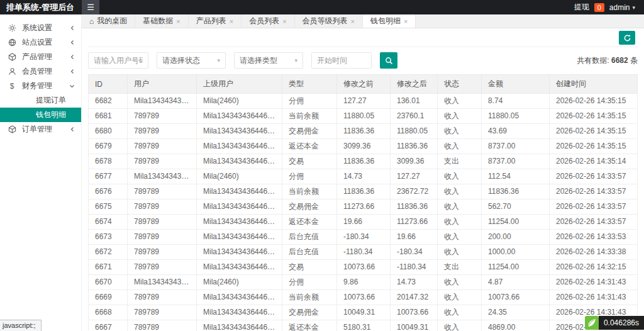 The height and width of the screenshot is (331, 644). What do you see at coordinates (240, 283) in the screenshot?
I see `table-cell: Mila(2460)` at bounding box center [240, 283].